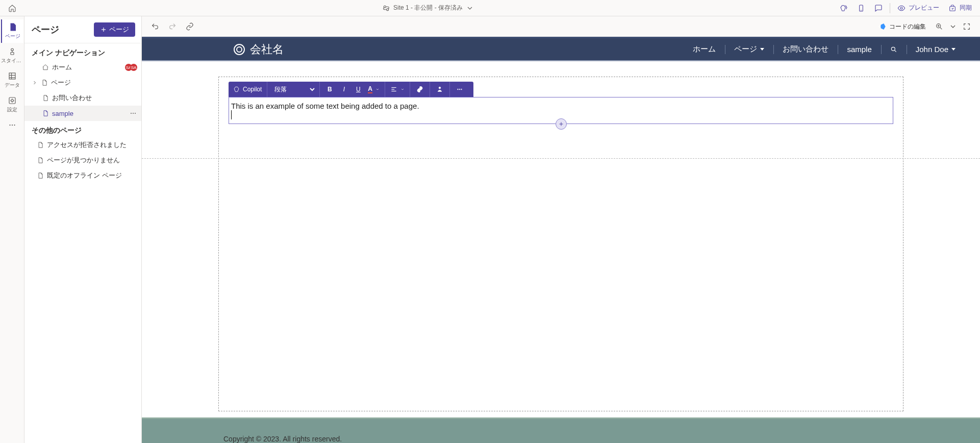  I want to click on section-divider, so click(561, 158).